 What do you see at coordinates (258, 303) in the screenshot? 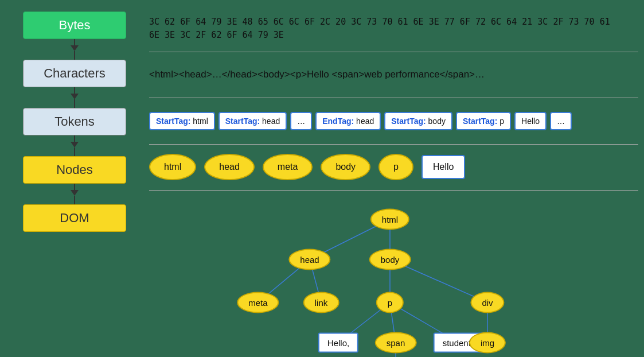
I see `tree-meta: meta` at bounding box center [258, 303].